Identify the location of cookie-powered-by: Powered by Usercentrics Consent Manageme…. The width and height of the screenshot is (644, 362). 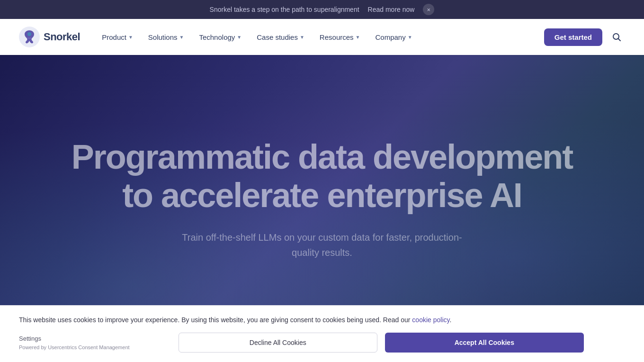
(74, 347).